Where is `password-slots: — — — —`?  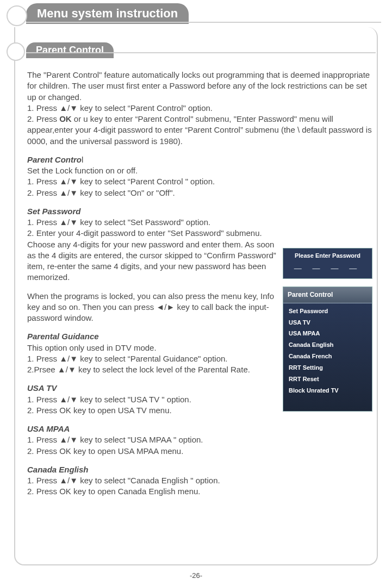 password-slots: — — — — is located at coordinates (327, 269).